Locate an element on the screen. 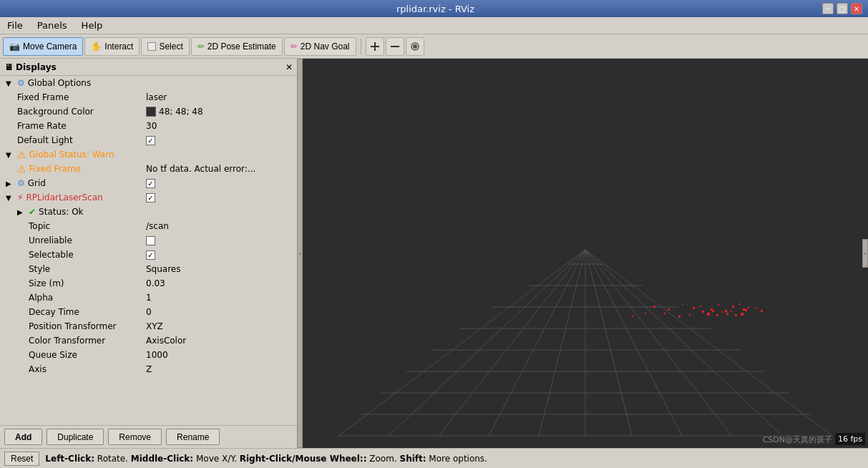 This screenshot has height=468, width=868. style-row: Style Squares is located at coordinates (149, 269).